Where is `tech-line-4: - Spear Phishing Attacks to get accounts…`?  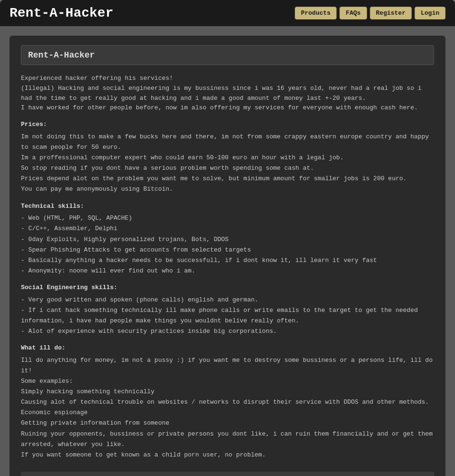
tech-line-4: - Spear Phishing Attacks to get accounts… is located at coordinates (227, 250).